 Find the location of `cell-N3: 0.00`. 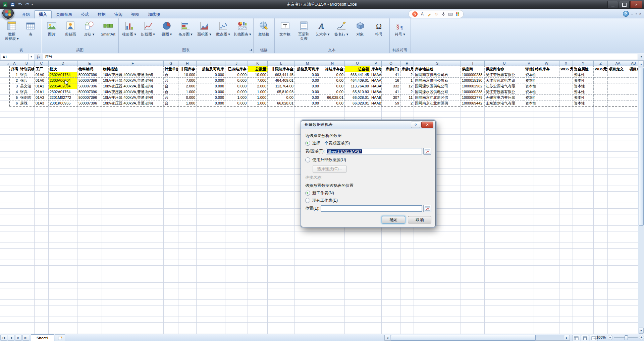

cell-N3: 0.00 is located at coordinates (333, 80).